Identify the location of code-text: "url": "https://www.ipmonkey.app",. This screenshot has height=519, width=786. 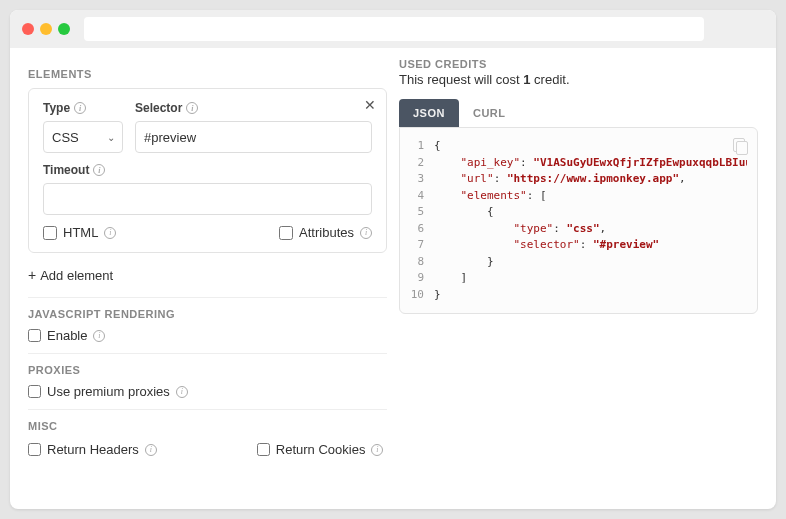
(560, 180).